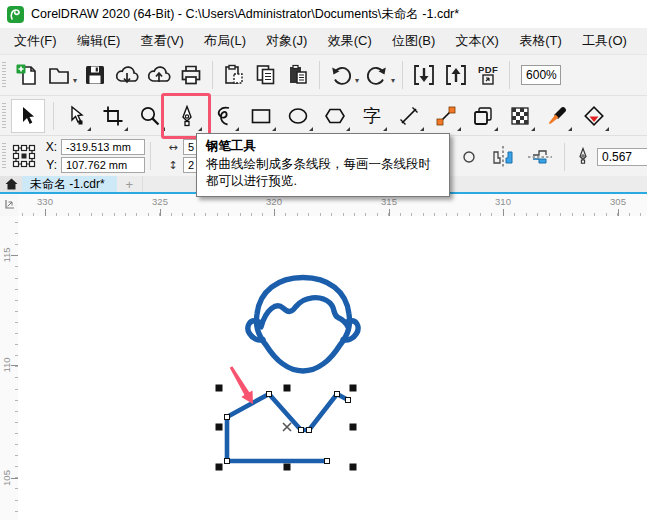 The width and height of the screenshot is (647, 520). What do you see at coordinates (324, 115) in the screenshot?
I see `toolbox: 字` at bounding box center [324, 115].